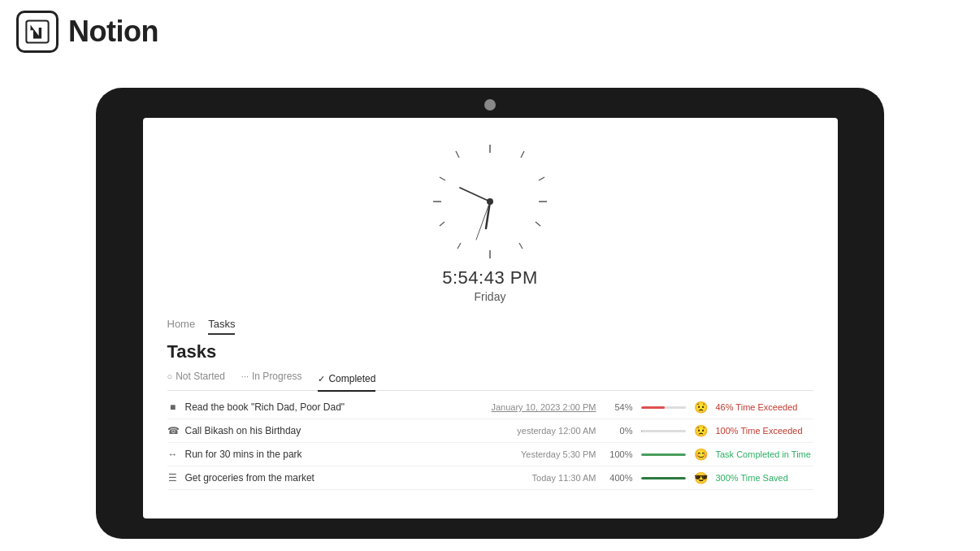 The image size is (980, 551). I want to click on filter-tabs: ○ Not Started ··· In Progress ✓ Complete…, so click(491, 380).